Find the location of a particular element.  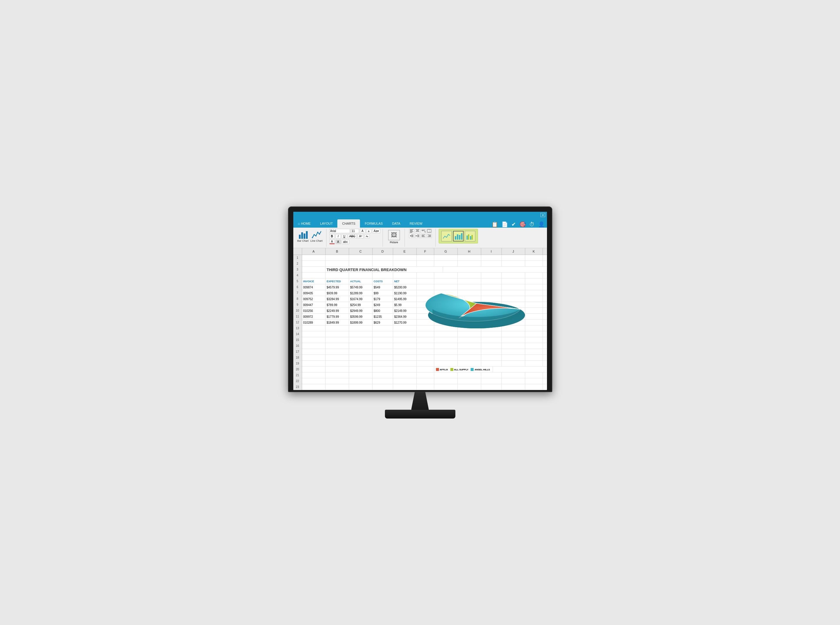

bar-style-button is located at coordinates (458, 236).